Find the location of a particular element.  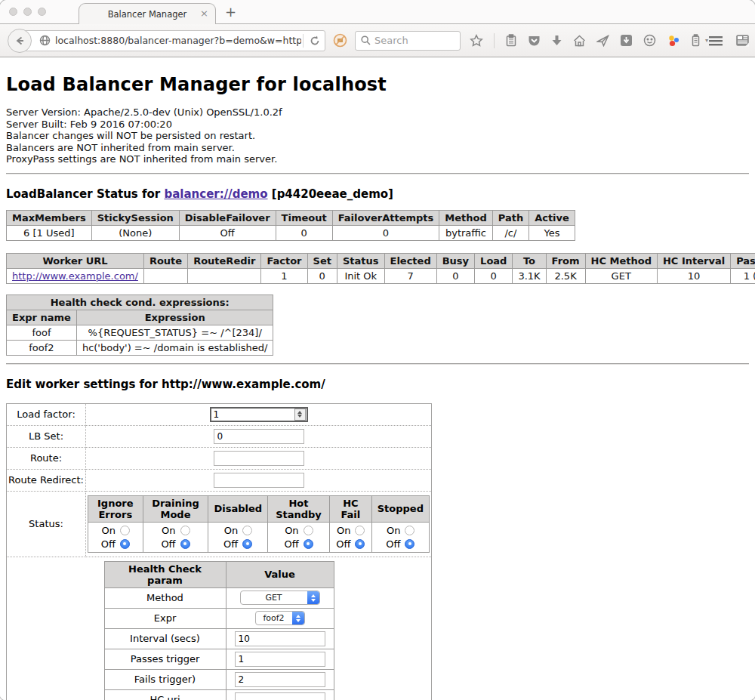

cell-expr-name: foof2 is located at coordinates (42, 347).